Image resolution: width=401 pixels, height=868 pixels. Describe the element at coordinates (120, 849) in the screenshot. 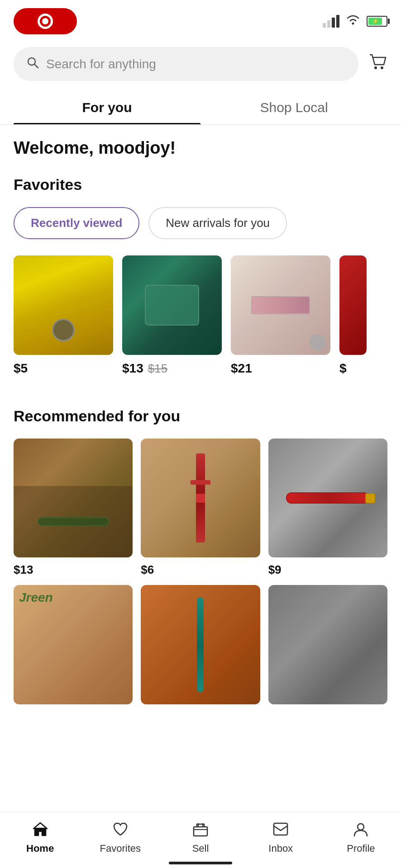

I see `nav-favorites-label: Favorites` at that location.